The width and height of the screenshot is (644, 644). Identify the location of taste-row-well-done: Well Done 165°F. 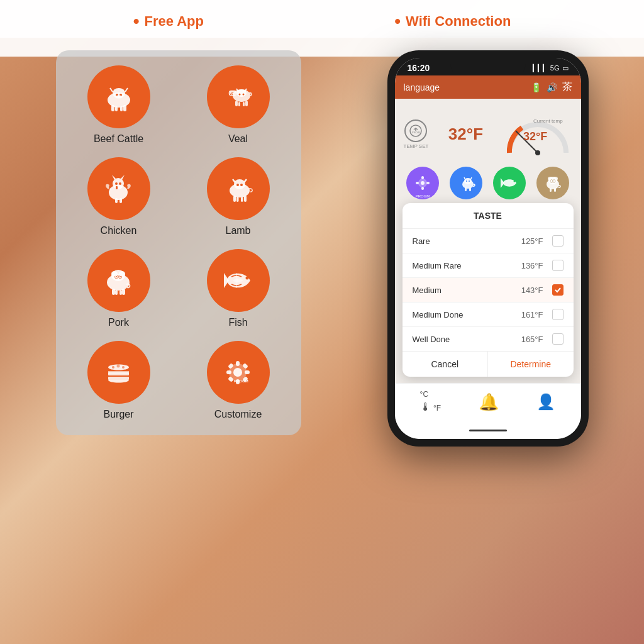
(488, 339).